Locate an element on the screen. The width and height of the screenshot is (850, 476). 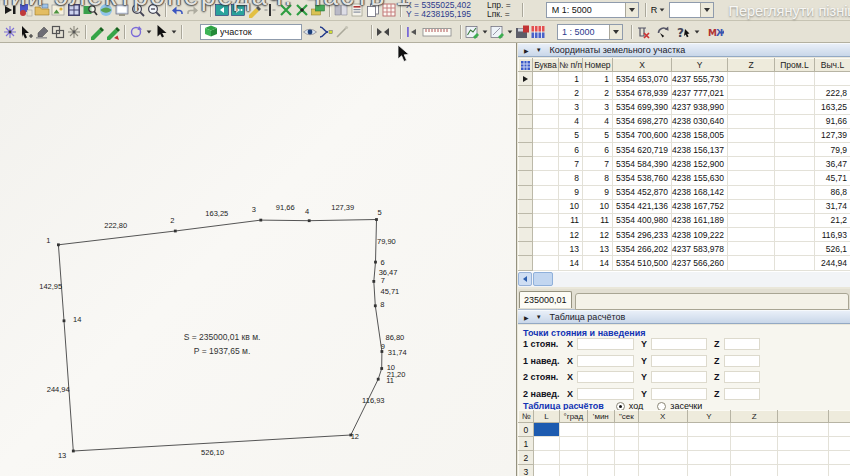
draw-parcel-red-button is located at coordinates (113, 32).